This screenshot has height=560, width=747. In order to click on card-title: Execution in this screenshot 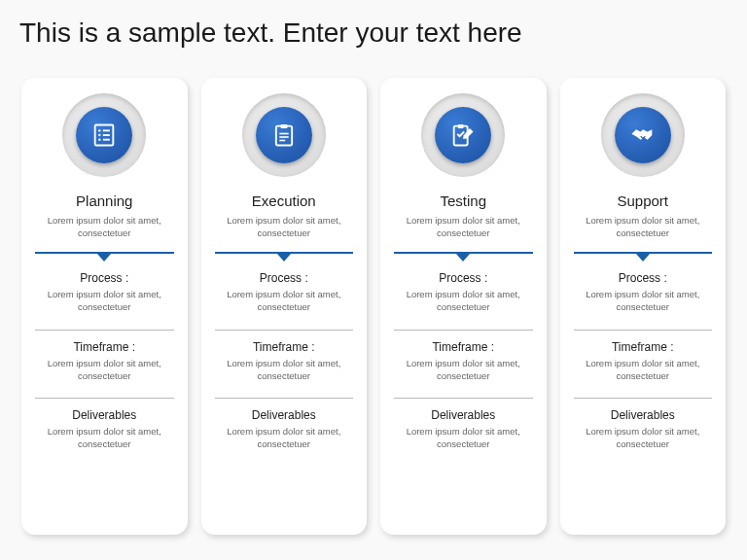, I will do `click(284, 200)`.